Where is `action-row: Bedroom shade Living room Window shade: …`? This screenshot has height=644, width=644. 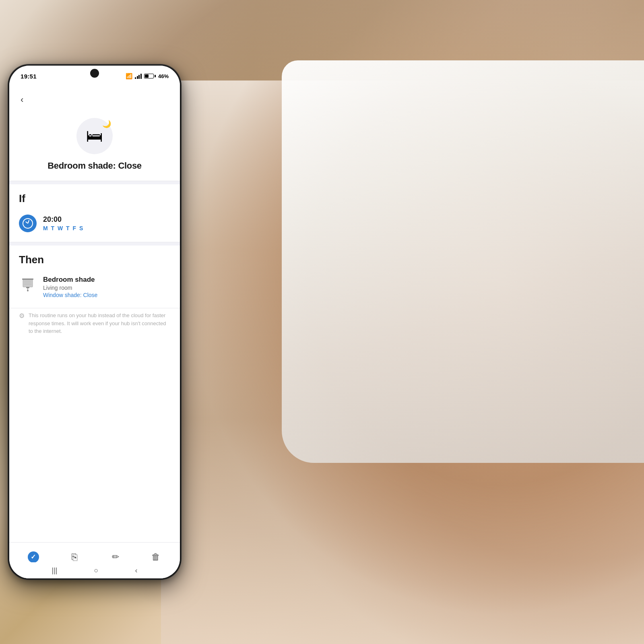
action-row: Bedroom shade Living room Window shade: … is located at coordinates (95, 287).